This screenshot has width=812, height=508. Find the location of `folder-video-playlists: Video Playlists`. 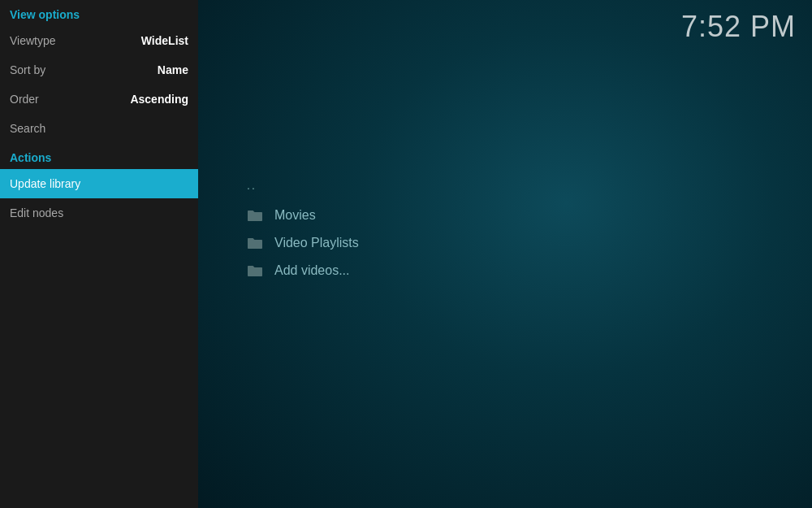

folder-video-playlists: Video Playlists is located at coordinates (303, 243).